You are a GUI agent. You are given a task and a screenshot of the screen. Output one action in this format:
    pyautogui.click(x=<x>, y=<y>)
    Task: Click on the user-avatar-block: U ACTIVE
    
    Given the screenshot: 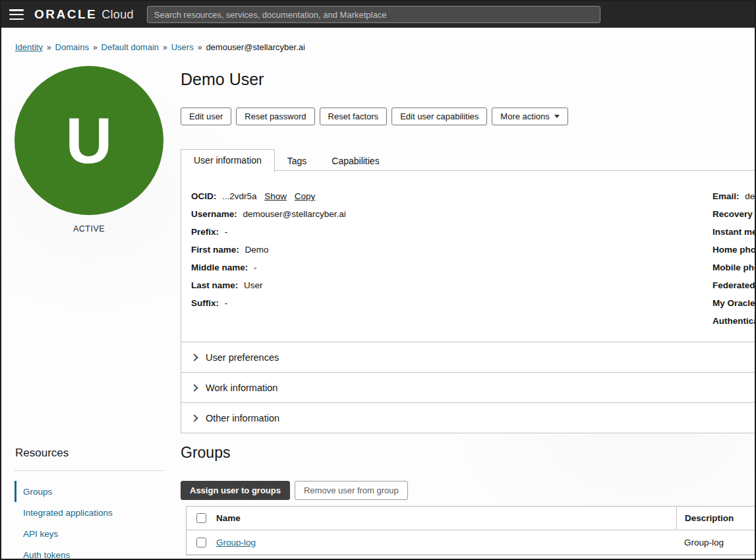 What is the action you would take?
    pyautogui.click(x=89, y=150)
    